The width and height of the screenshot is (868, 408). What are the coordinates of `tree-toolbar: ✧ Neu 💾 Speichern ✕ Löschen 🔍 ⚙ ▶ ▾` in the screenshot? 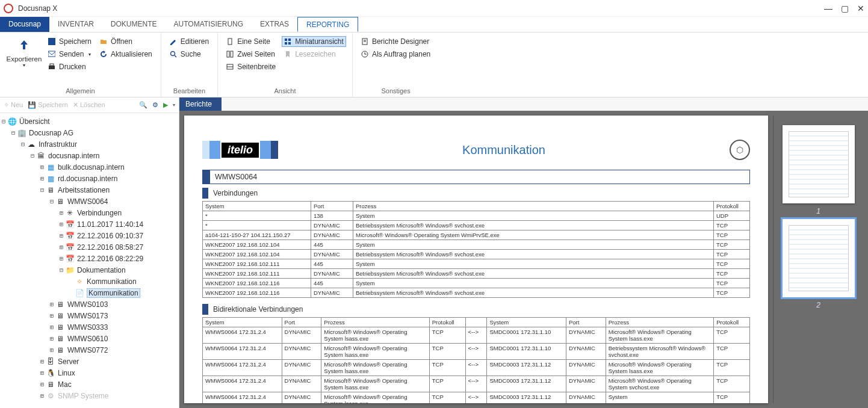 It's located at (89, 105).